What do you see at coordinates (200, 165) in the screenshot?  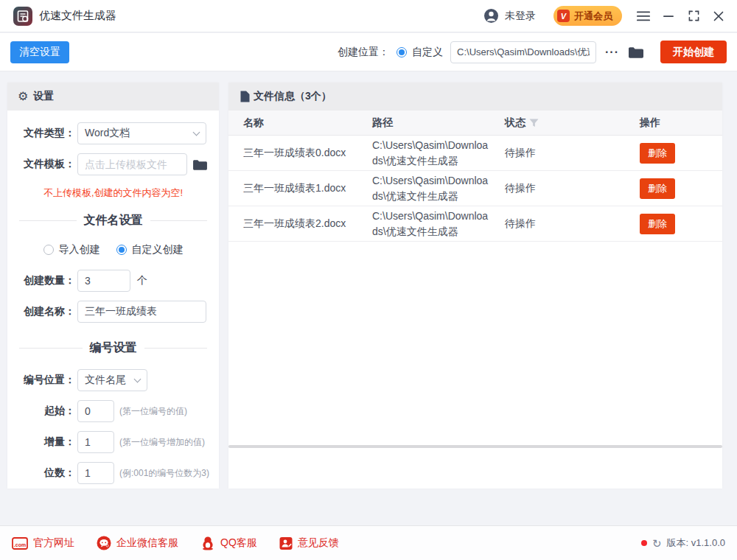 I see `template-browse-button` at bounding box center [200, 165].